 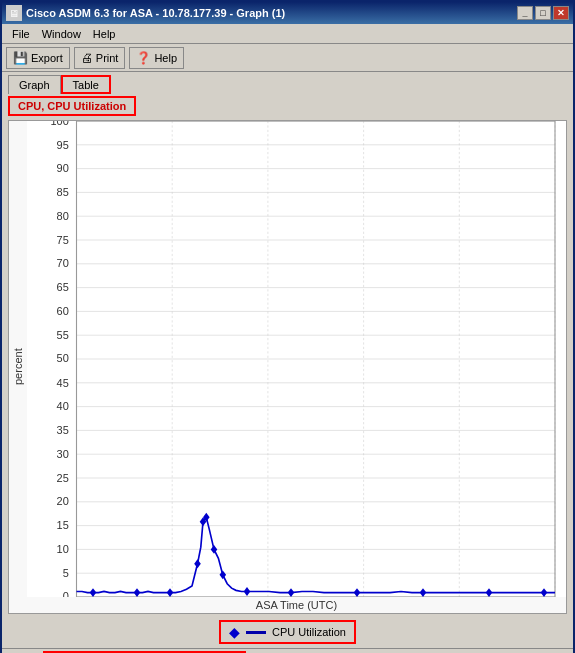 What do you see at coordinates (288, 83) in the screenshot?
I see `tabs-bar: Graph Table` at bounding box center [288, 83].